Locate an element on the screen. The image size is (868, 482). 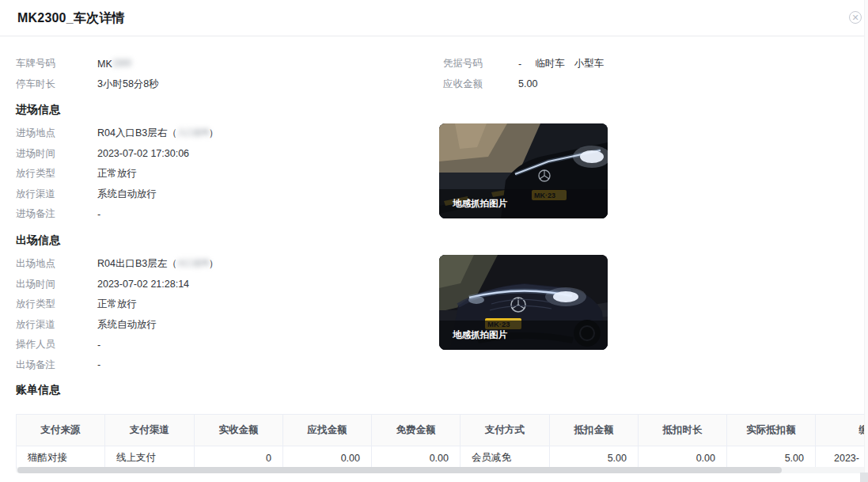
entry-section-heading: 进场信息 is located at coordinates (117, 112).